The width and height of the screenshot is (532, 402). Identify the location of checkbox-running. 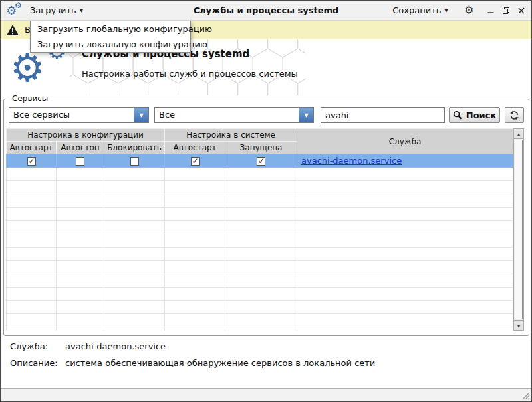
(261, 161).